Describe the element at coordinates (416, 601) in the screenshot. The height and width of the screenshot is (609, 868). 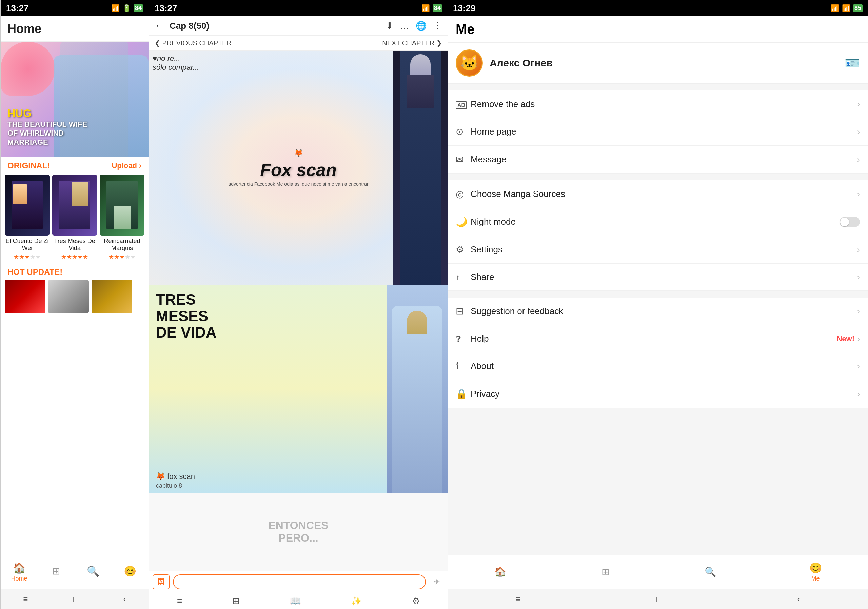
I see `settings-reader-icon: ⚙` at that location.